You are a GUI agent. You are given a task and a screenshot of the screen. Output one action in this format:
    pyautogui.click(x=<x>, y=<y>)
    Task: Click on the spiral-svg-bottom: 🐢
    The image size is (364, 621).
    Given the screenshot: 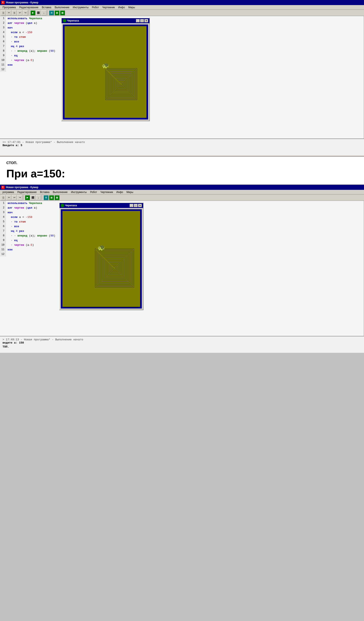 What is the action you would take?
    pyautogui.click(x=101, y=259)
    